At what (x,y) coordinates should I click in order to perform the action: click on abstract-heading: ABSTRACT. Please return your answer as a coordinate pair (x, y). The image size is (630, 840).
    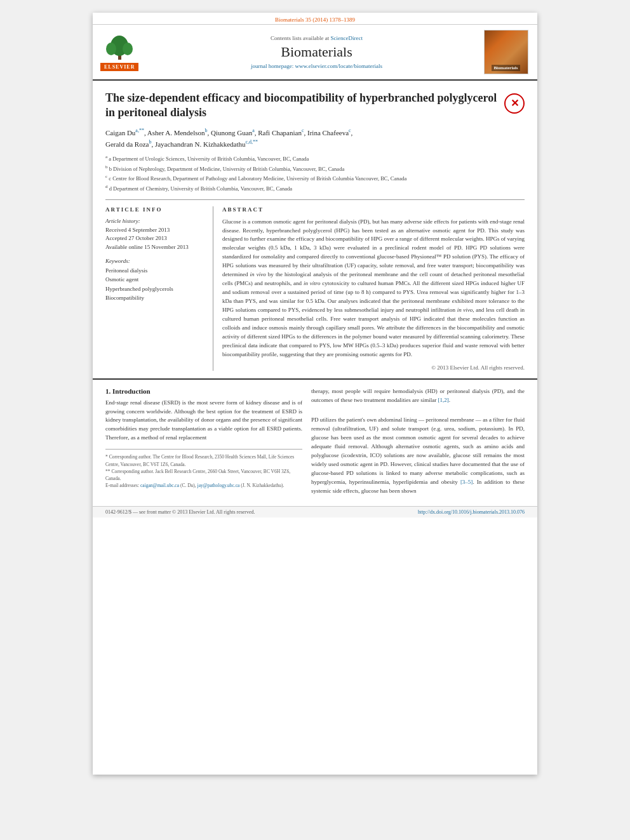
    Looking at the image, I should click on (373, 210).